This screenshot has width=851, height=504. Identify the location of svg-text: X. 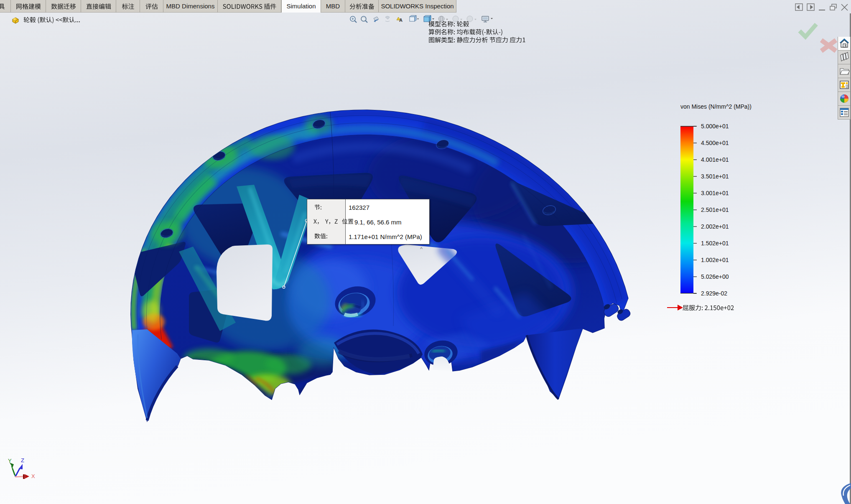
(33, 476).